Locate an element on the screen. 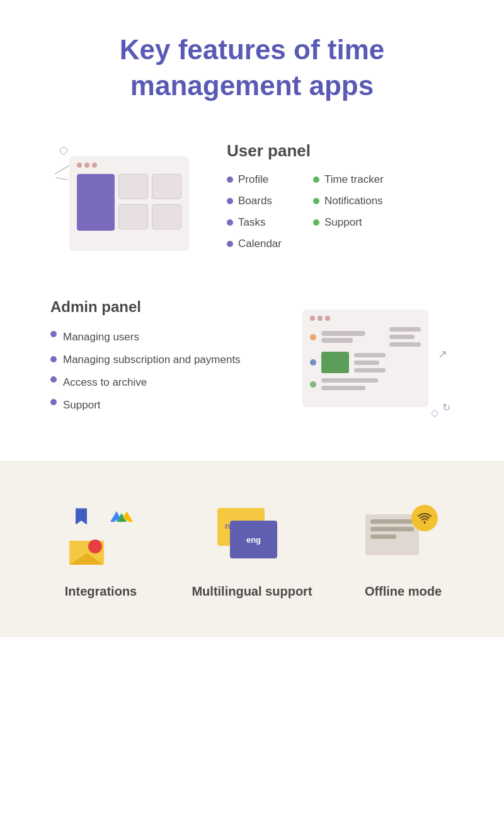 Image resolution: width=504 pixels, height=820 pixels. ml-front-text: eng is located at coordinates (253, 540).